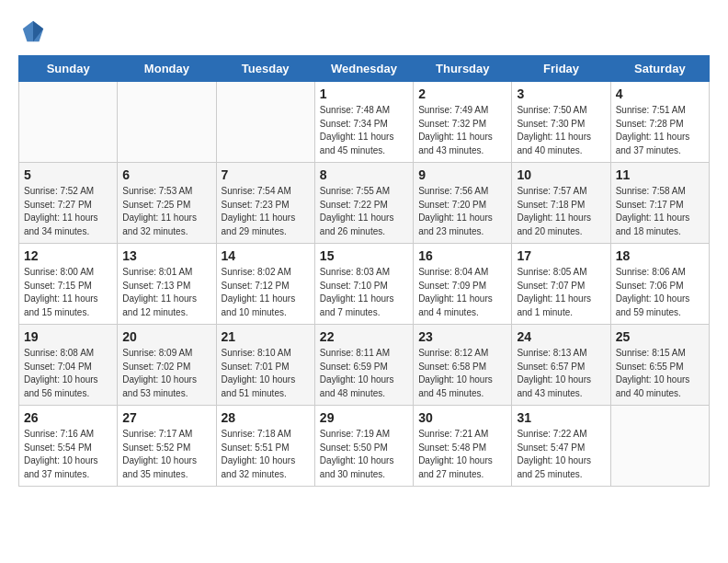 The image size is (728, 563). Describe the element at coordinates (364, 69) in the screenshot. I see `day-header-wednesday: Wednesday` at that location.